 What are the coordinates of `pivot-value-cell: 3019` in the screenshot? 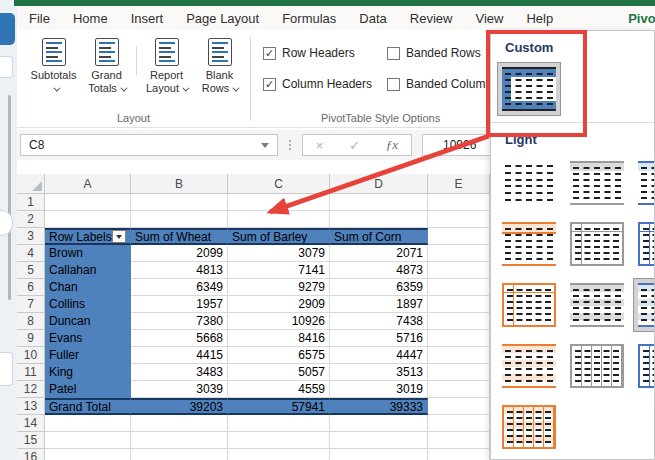 It's located at (379, 390).